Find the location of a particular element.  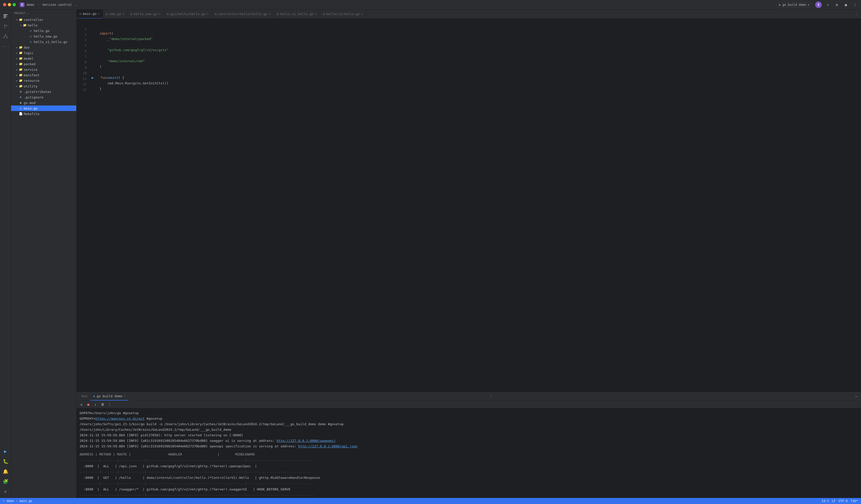

run-gutter-icon: ▶ is located at coordinates (93, 78).